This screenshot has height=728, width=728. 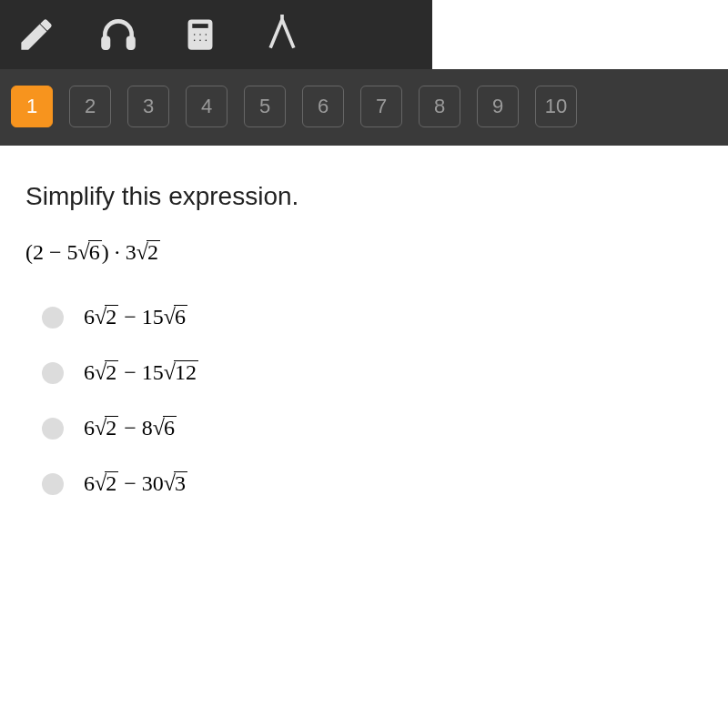 I want to click on question-nav-7: 7, so click(x=381, y=106).